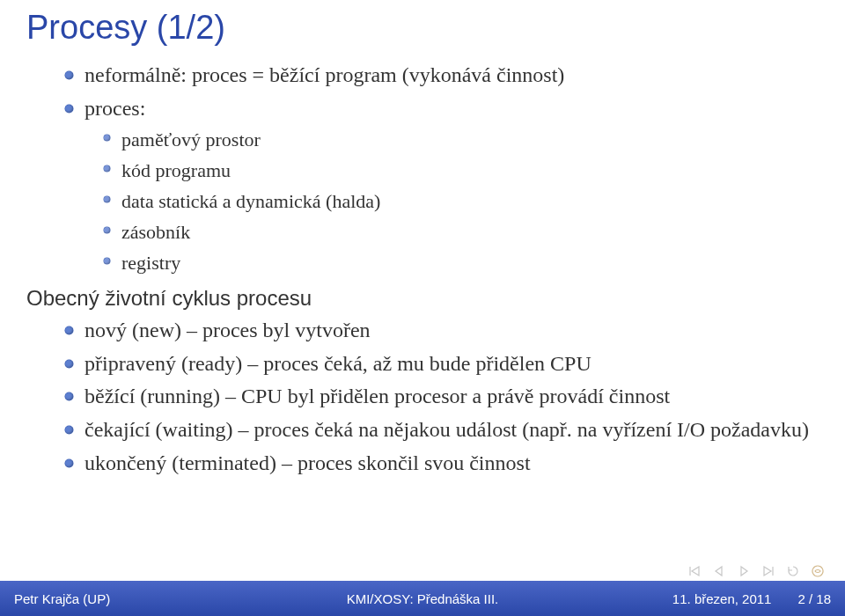 This screenshot has height=616, width=845. What do you see at coordinates (461, 232) in the screenshot?
I see `list-item: zásobník` at bounding box center [461, 232].